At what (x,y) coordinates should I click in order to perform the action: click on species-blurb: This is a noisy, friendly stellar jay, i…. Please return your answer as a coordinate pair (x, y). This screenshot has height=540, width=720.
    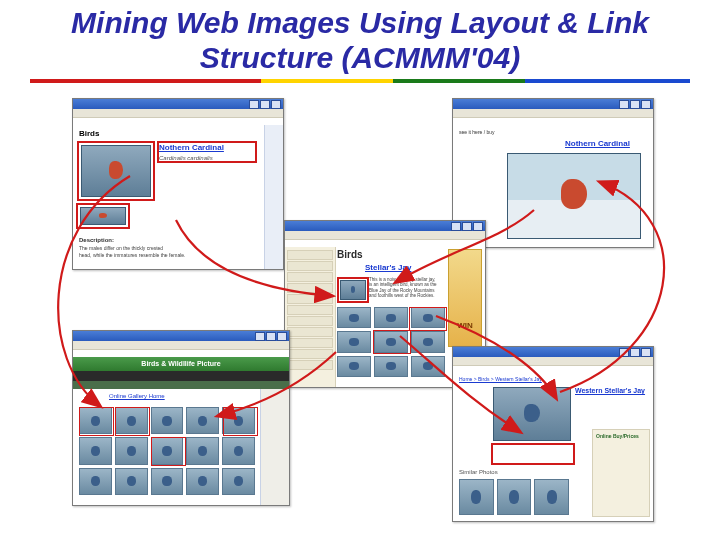
    Looking at the image, I should click on (404, 288).